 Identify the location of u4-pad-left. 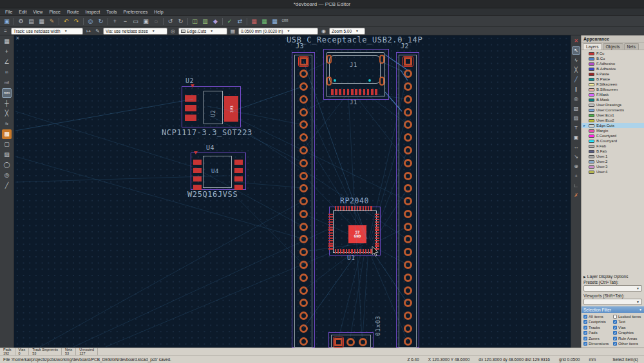
(197, 162).